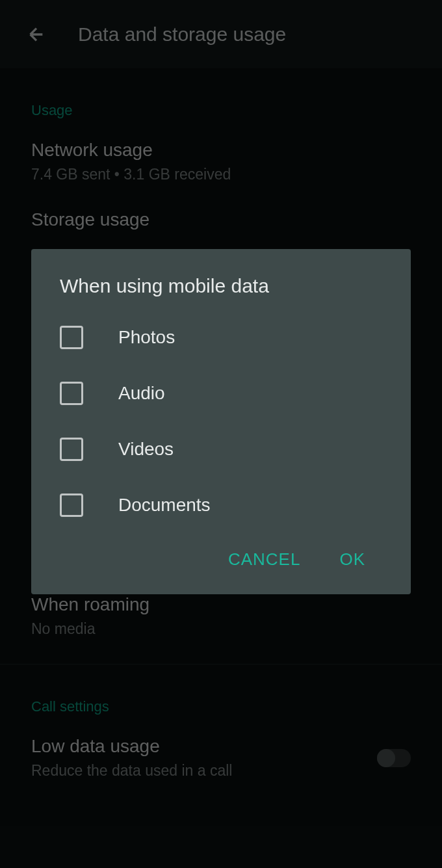 This screenshot has height=868, width=442. Describe the element at coordinates (72, 337) in the screenshot. I see `photos-checkbox` at that location.